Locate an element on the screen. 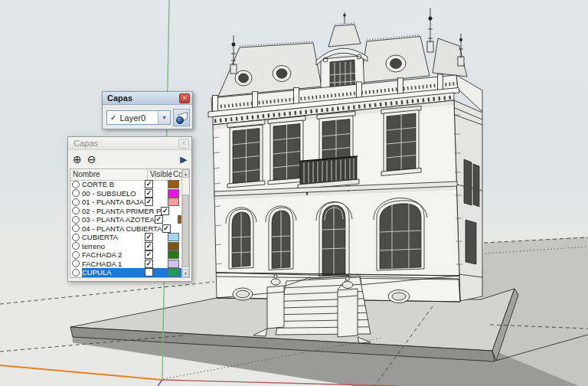 The width and height of the screenshot is (588, 386). scroll-down-icon: ▼ is located at coordinates (185, 273).